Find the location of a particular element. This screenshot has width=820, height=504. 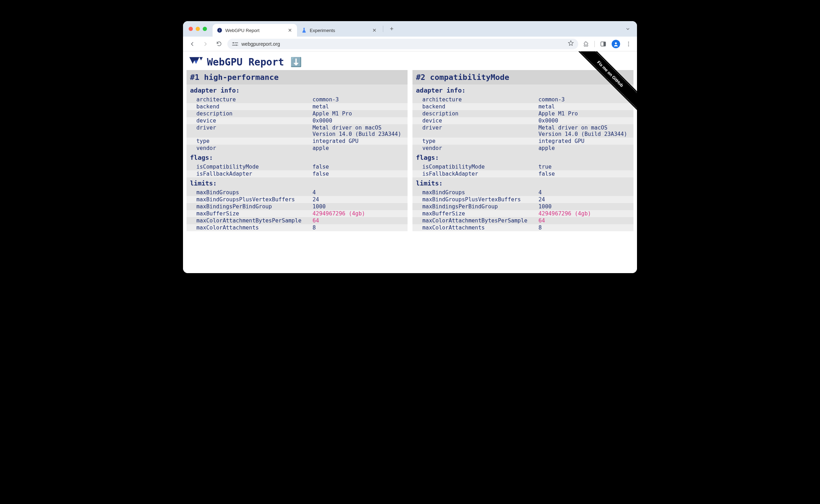

section-header: limits: is located at coordinates (523, 183).